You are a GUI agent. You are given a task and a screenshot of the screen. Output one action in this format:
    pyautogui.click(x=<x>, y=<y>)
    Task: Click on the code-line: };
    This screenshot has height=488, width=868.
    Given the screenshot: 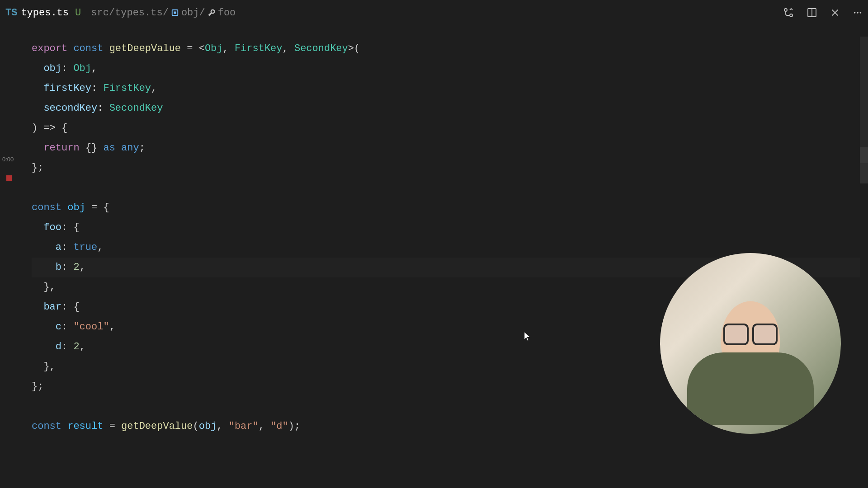 What is the action you would take?
    pyautogui.click(x=450, y=168)
    